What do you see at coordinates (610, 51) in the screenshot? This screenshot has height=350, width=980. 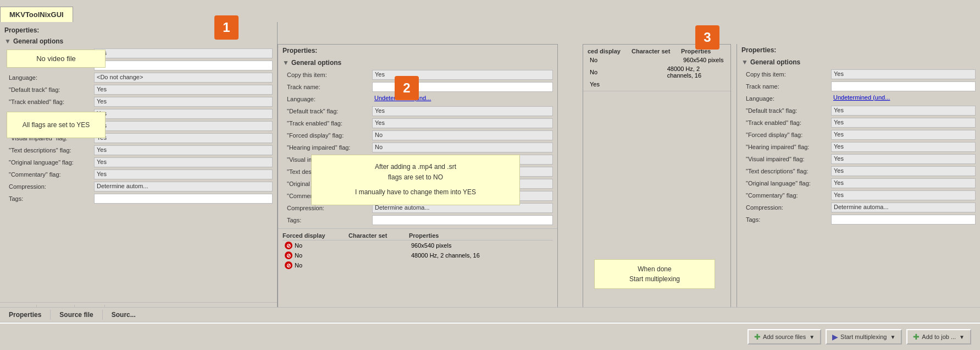 I see `th-forced-3: ced display` at bounding box center [610, 51].